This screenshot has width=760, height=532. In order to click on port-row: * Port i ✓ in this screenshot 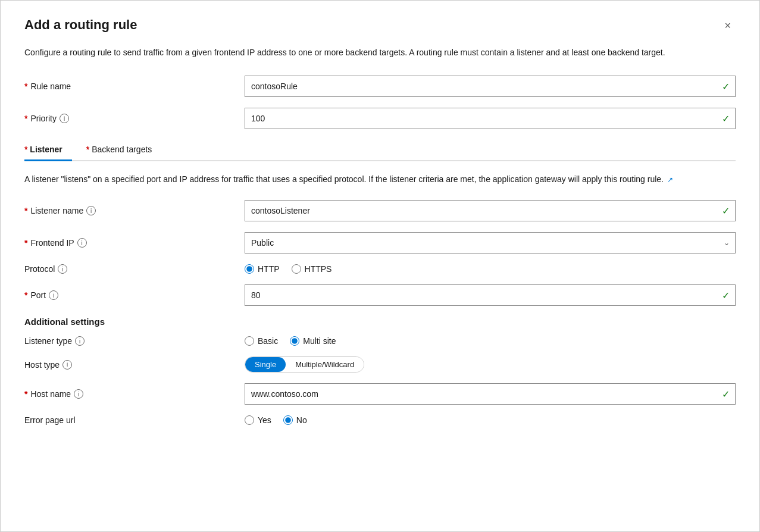, I will do `click(380, 295)`.